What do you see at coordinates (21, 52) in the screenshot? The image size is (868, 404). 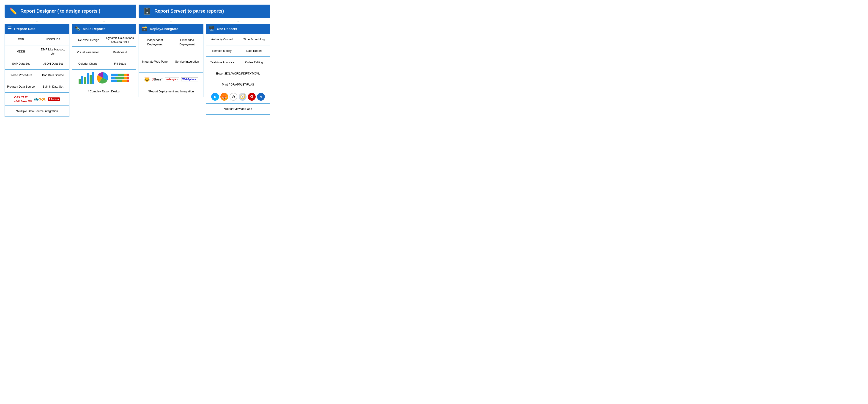 I see `cell-mddb: MDDB` at bounding box center [21, 52].